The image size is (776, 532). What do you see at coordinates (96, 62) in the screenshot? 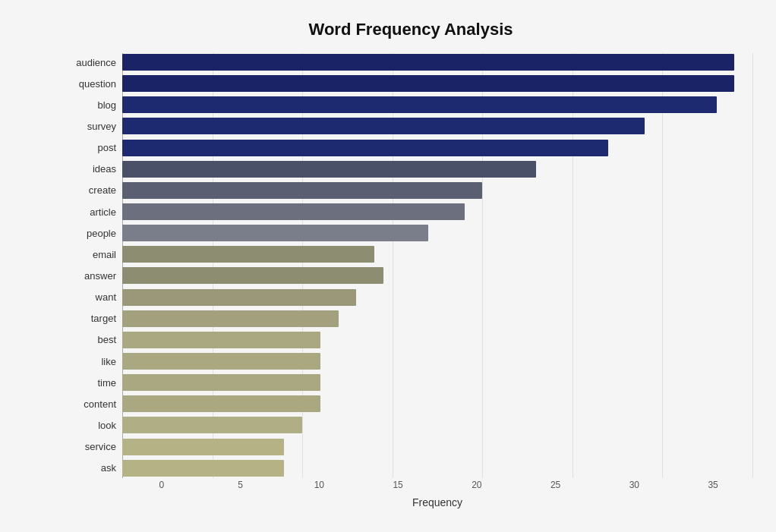
I see `bar-label: audience` at bounding box center [96, 62].